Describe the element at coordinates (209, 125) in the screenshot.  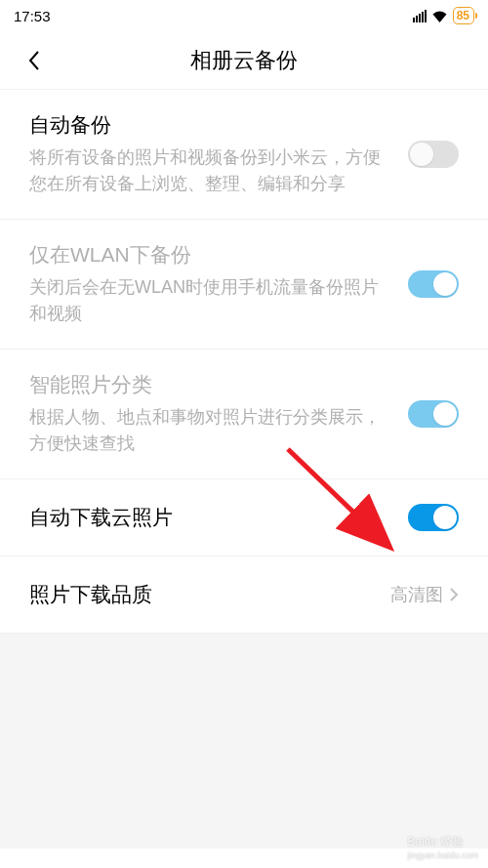
I see `setting-title: 自动备份` at that location.